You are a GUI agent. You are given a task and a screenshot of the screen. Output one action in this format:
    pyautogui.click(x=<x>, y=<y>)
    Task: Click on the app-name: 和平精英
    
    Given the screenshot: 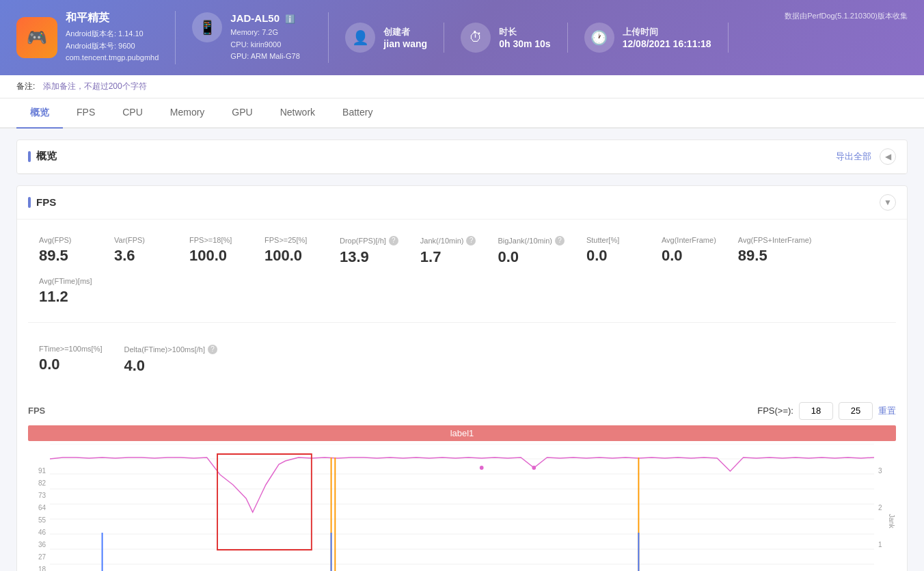 What is the action you would take?
    pyautogui.click(x=112, y=18)
    